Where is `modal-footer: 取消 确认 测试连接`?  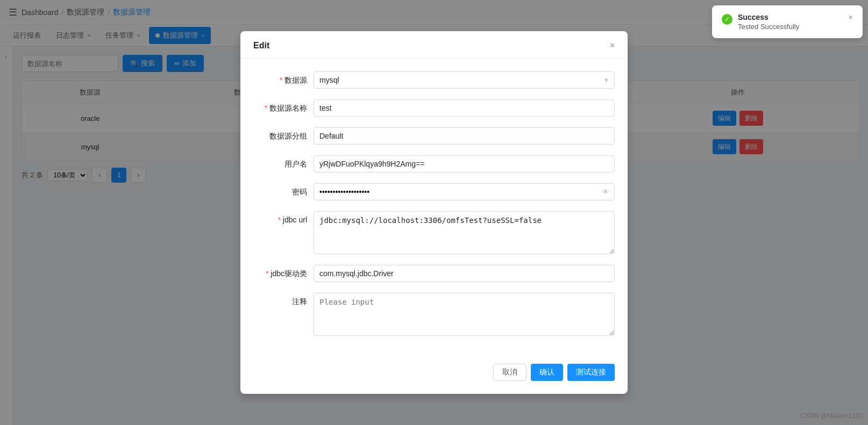
modal-footer: 取消 确认 测试连接 is located at coordinates (434, 374).